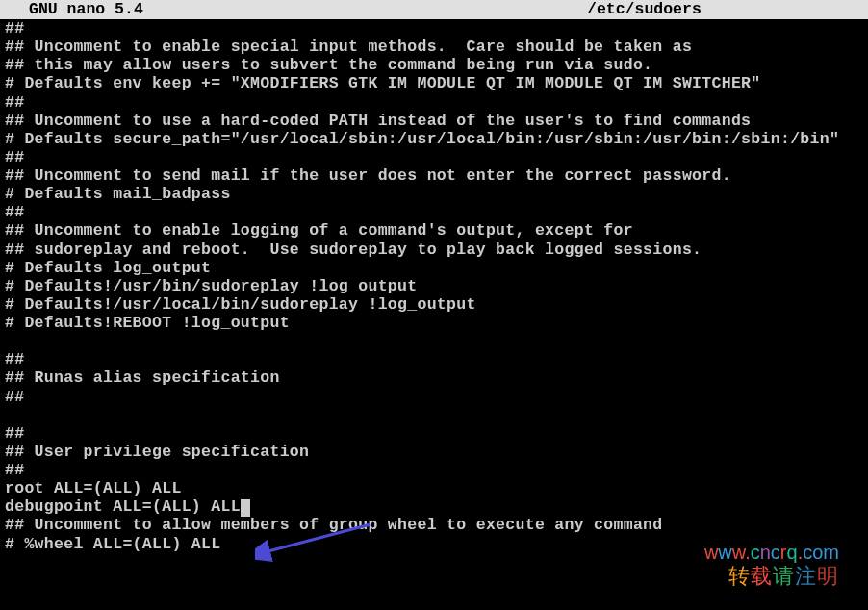 This screenshot has height=610, width=868. I want to click on editor-line: ## Runas alias specification, so click(434, 377).